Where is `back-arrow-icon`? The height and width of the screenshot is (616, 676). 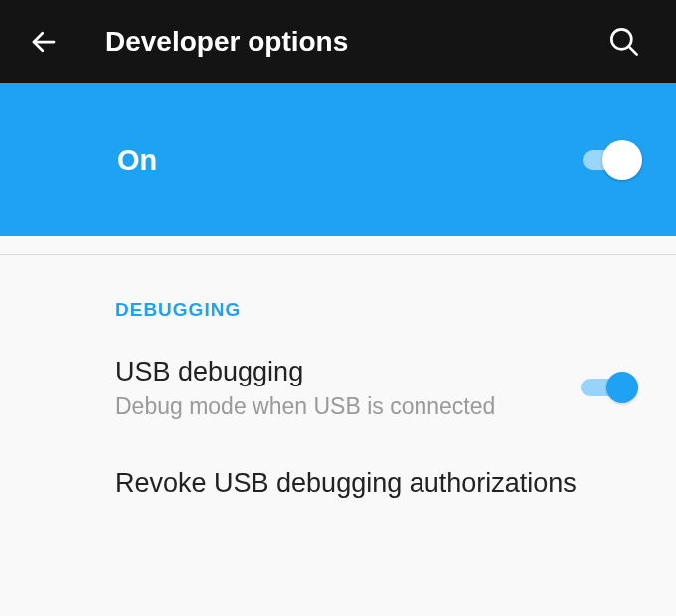
back-arrow-icon is located at coordinates (44, 42).